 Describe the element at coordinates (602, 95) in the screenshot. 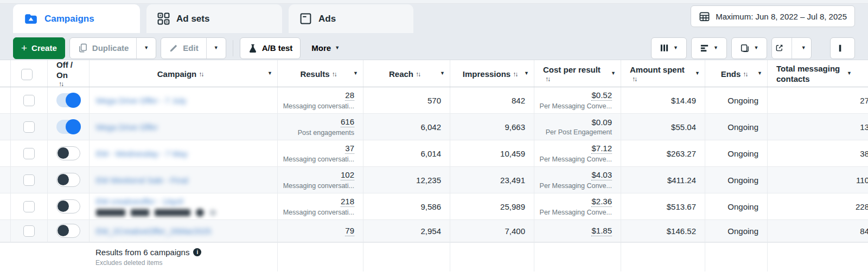

I see `cost-per-result-value: $0.52` at that location.